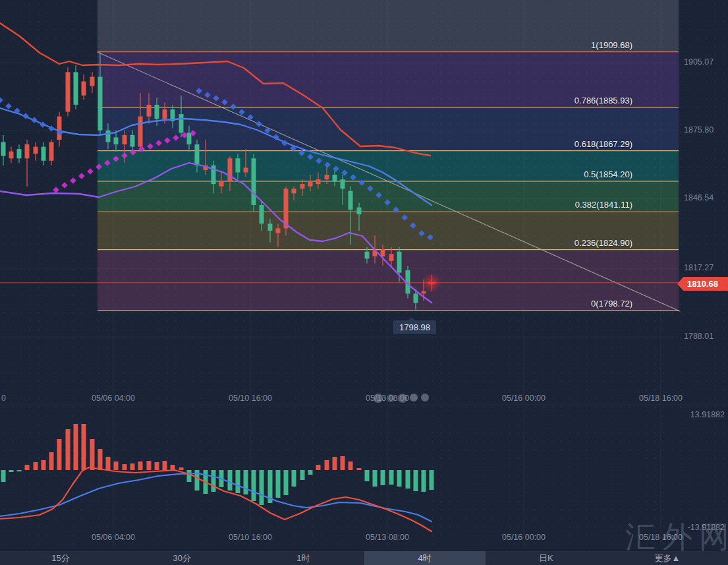 The image size is (728, 565). I want to click on indicator-max-label: 13.91882, so click(708, 415).